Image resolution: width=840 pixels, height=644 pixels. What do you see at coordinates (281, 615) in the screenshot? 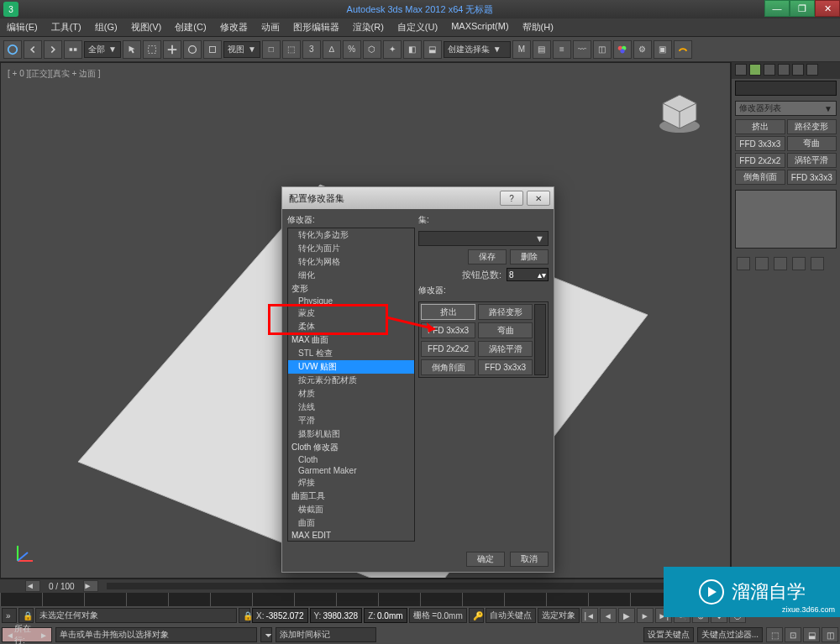
I see `x-coord: X:-3852.072` at bounding box center [281, 615].